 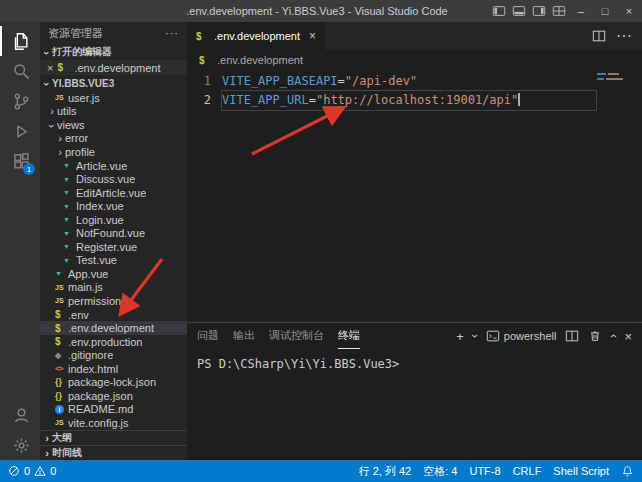 I want to click on tree-item-.gitignore: ◆.gitignore, so click(x=114, y=355).